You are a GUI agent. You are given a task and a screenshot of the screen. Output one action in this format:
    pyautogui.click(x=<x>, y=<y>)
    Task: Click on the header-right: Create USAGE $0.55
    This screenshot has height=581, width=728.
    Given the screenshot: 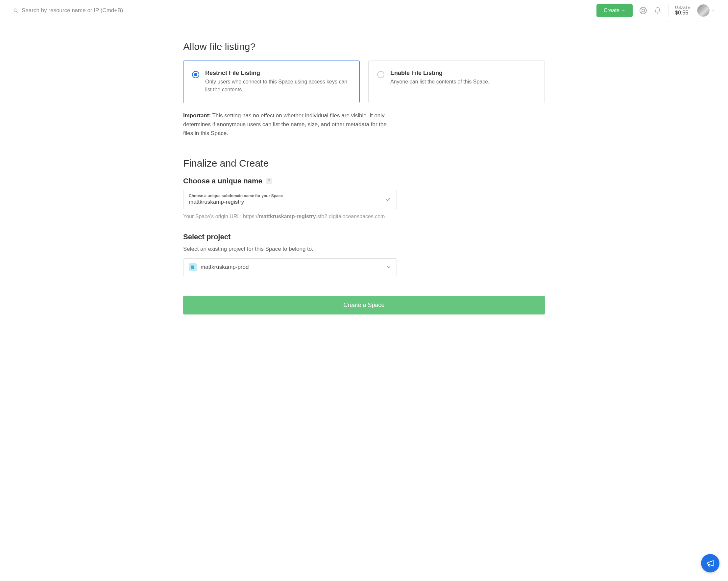 What is the action you would take?
    pyautogui.click(x=656, y=11)
    